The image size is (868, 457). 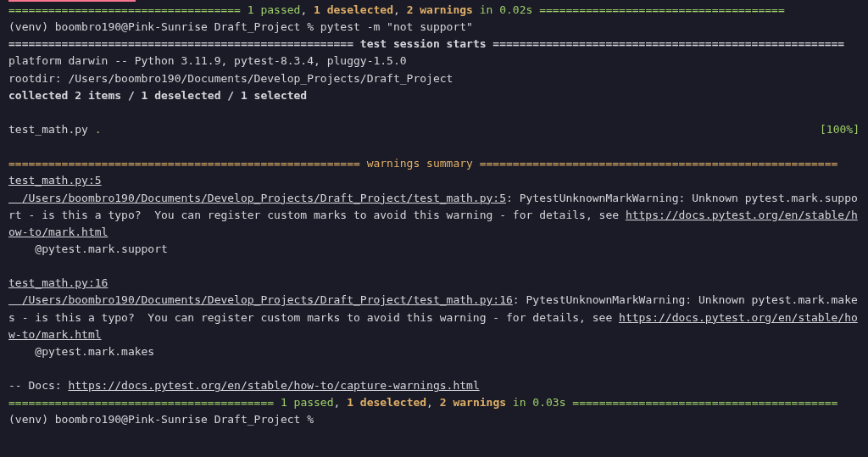 What do you see at coordinates (434, 96) in the screenshot?
I see `collected-line: collected 2 items / 1 deselected / 1 sel…` at bounding box center [434, 96].